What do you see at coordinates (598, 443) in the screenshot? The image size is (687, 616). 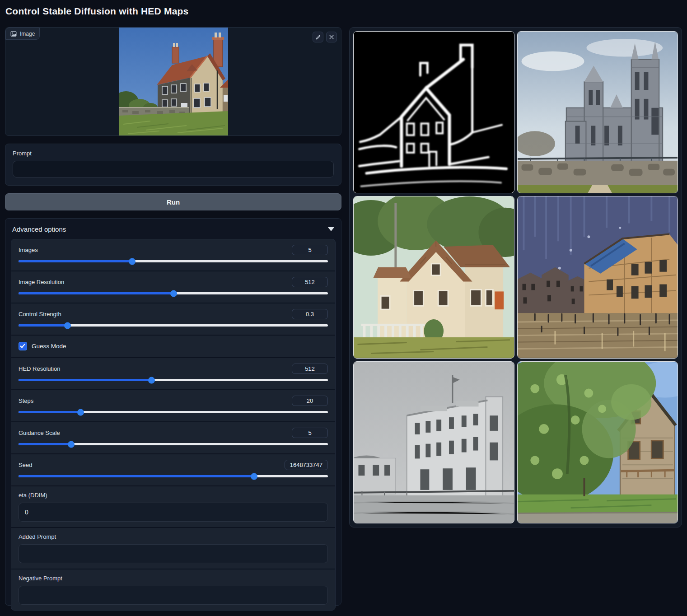 I see `gallery-item-stone-house` at bounding box center [598, 443].